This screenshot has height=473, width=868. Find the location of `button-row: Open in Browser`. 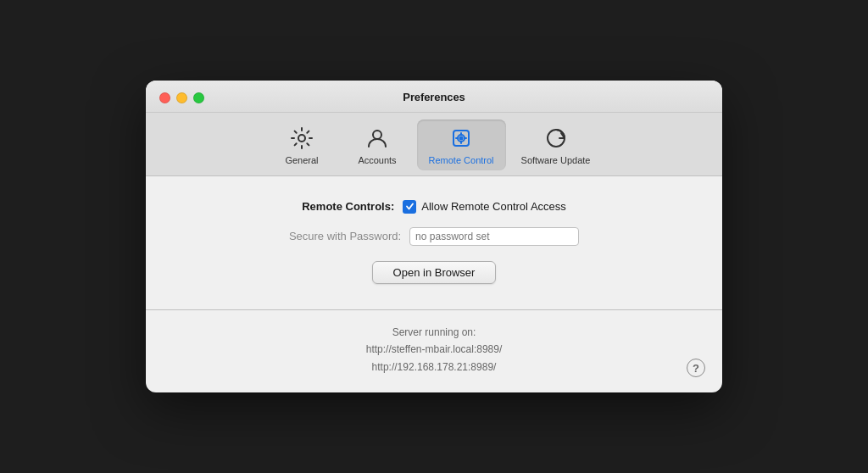

button-row: Open in Browser is located at coordinates (434, 273).